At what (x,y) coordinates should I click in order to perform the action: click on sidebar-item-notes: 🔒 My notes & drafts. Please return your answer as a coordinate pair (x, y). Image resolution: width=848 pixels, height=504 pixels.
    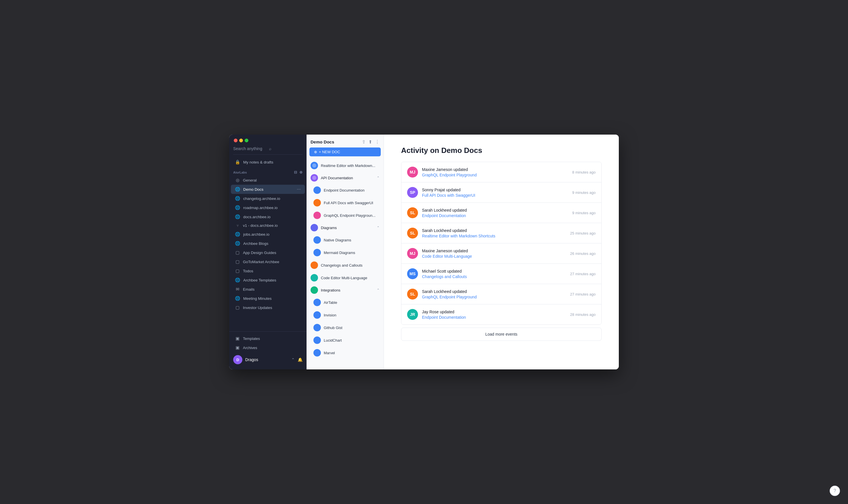
    Looking at the image, I should click on (268, 162).